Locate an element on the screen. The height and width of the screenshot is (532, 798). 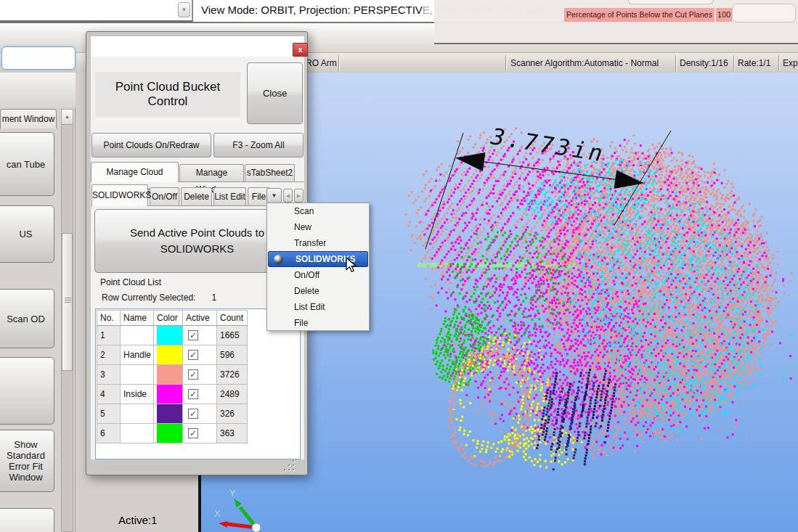
tab-stabsheet2: sTabSheet2 is located at coordinates (270, 173).